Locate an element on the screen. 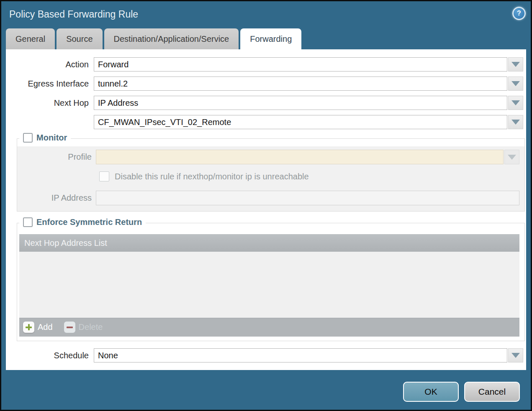 This screenshot has height=411, width=532. dialog-title: Policy Based Forwarding Rule is located at coordinates (74, 14).